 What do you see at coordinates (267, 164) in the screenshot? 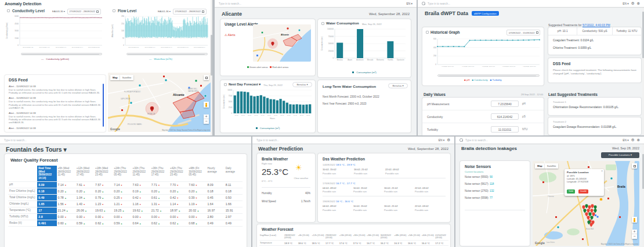
I see `right-now-label: Right now` at bounding box center [267, 164].